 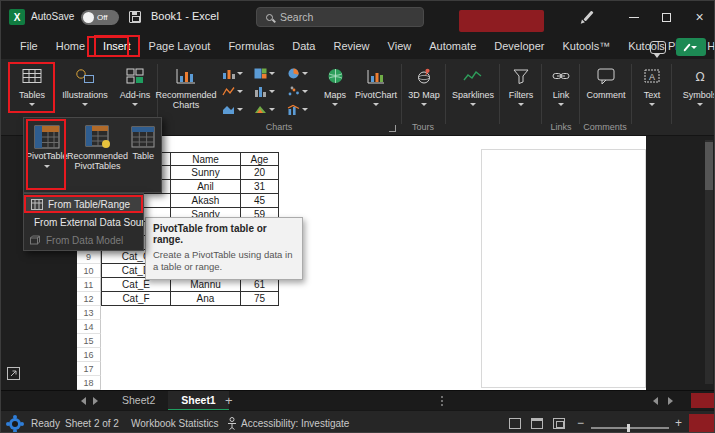 I want to click on cell: Cat_E, so click(x=136, y=285).